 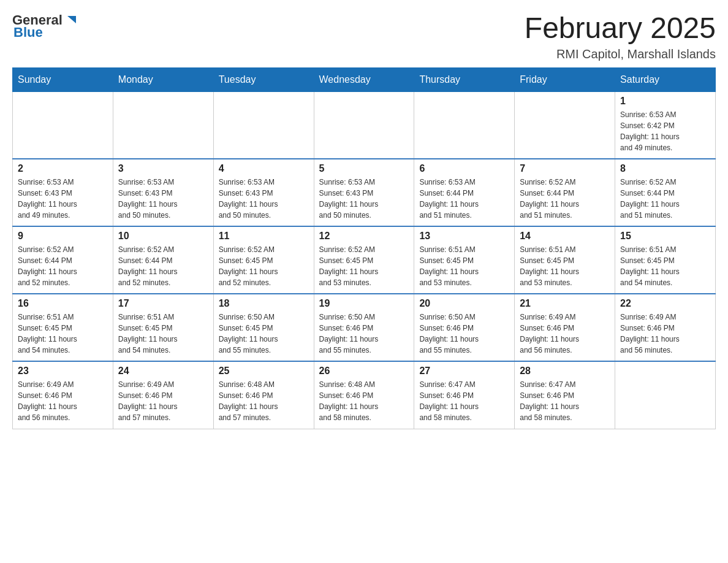 I want to click on calendar-cell: 5Sunrise: 6:53 AM Sunset: 6:43 PM Daylig…, so click(x=364, y=193).